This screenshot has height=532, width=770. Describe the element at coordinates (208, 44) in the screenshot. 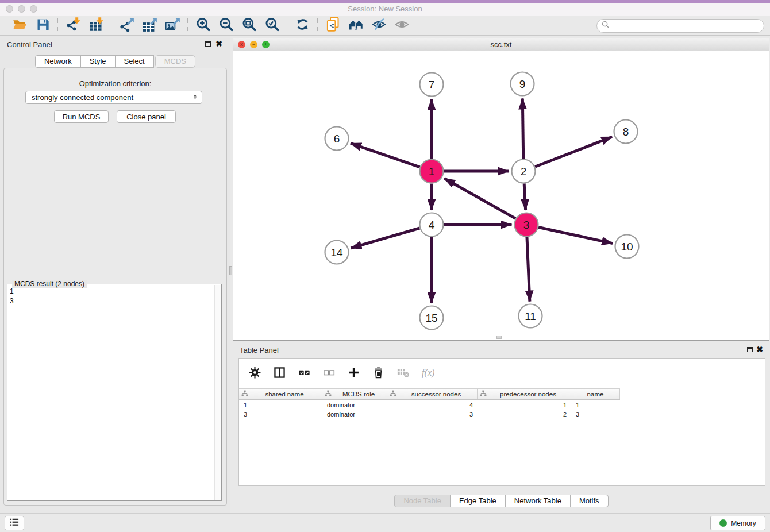

I see `control-panel-float-icon` at that location.